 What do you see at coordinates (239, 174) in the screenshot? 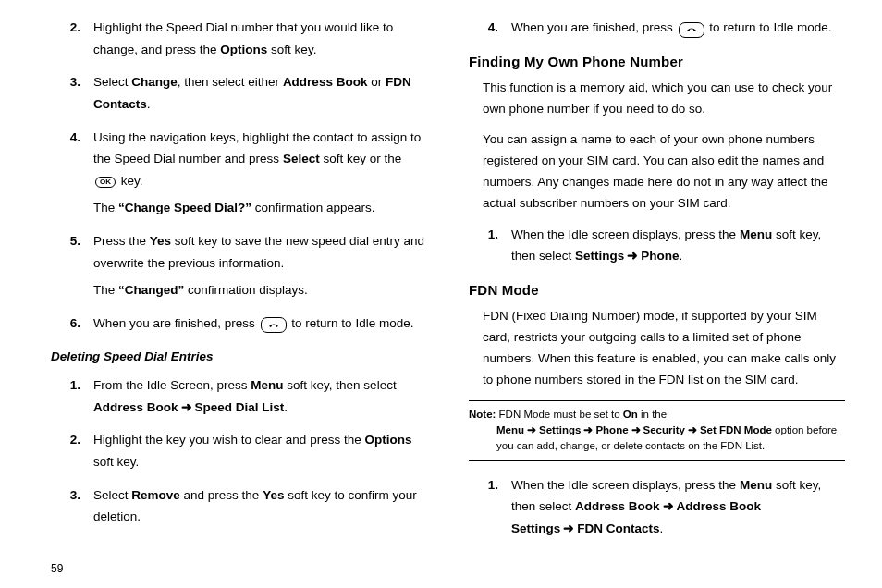
I see `list-item: 4.Using the navigation keys, highlight t…` at bounding box center [239, 174].